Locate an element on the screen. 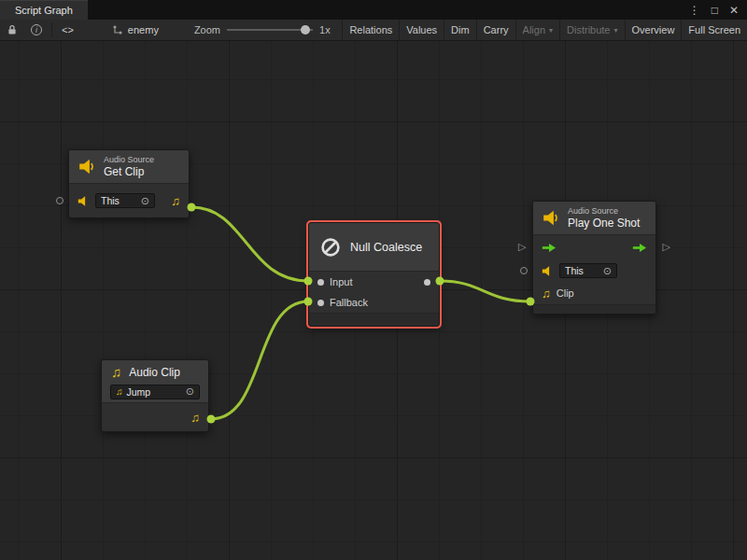 The height and width of the screenshot is (560, 747). graph-toolbar: i <> enemy Zoom 1x Relations Values Dim … is located at coordinates (374, 30).